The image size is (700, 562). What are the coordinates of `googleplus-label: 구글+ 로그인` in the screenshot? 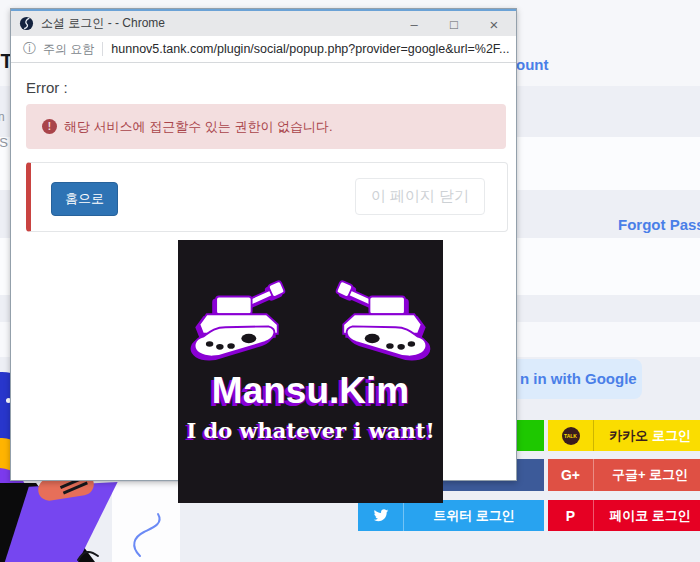 It's located at (650, 475).